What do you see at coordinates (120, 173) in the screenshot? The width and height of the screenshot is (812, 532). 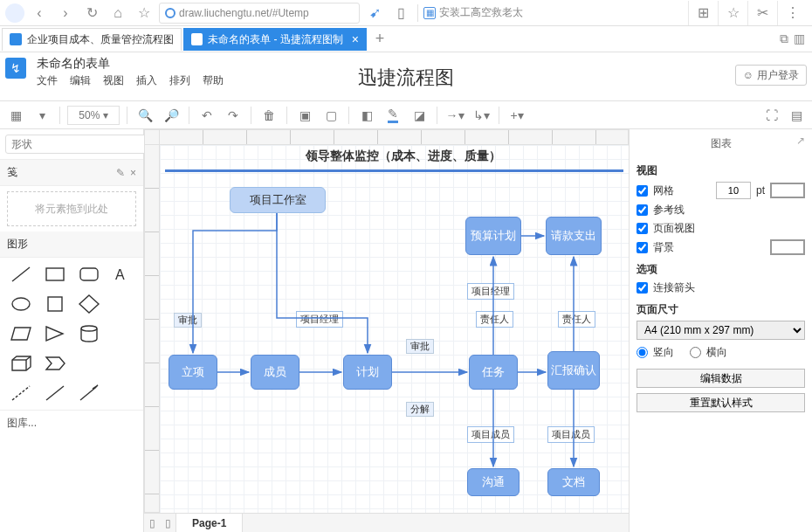 I see `edit-icon: ✎` at bounding box center [120, 173].